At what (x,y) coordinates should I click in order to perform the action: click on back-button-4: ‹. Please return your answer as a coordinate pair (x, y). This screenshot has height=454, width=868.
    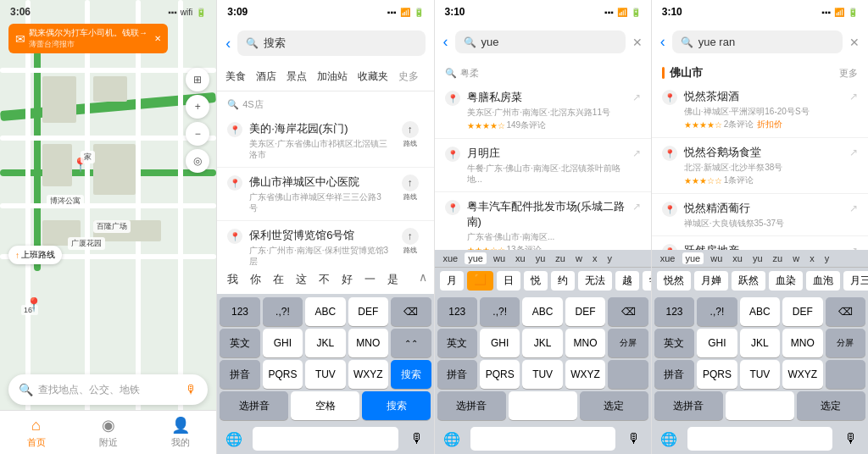
    Looking at the image, I should click on (663, 42).